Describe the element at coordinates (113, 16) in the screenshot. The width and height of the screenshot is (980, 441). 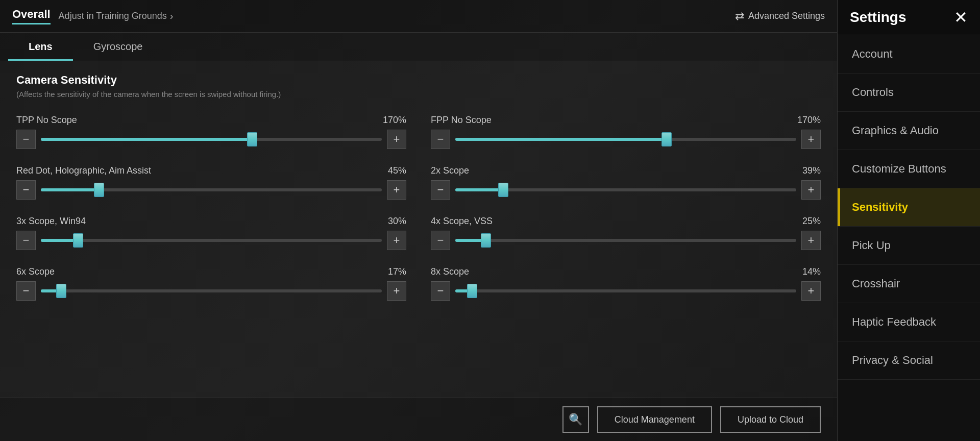
I see `training-link-text: Adjust in Training Grounds` at that location.